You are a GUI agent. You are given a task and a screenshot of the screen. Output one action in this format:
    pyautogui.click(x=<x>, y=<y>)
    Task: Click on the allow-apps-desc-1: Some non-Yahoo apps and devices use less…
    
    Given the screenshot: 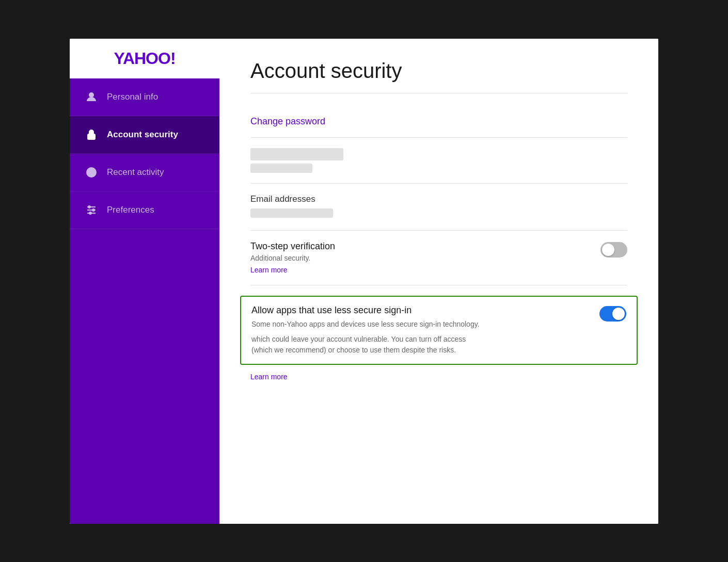 What is the action you would take?
    pyautogui.click(x=425, y=324)
    